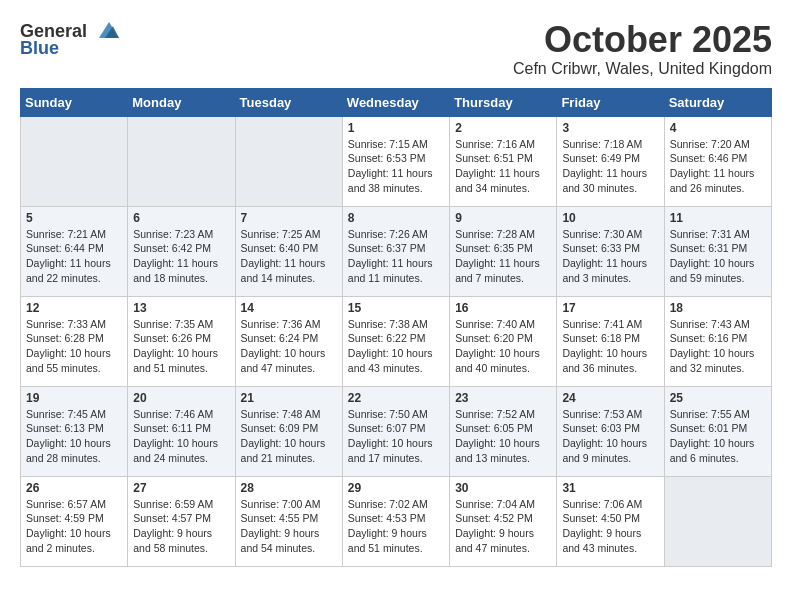 This screenshot has width=792, height=612. Describe the element at coordinates (718, 161) in the screenshot. I see `calendar-cell: 4Sunrise: 7:20 AMSunset: 6:46 PMDaylight…` at that location.